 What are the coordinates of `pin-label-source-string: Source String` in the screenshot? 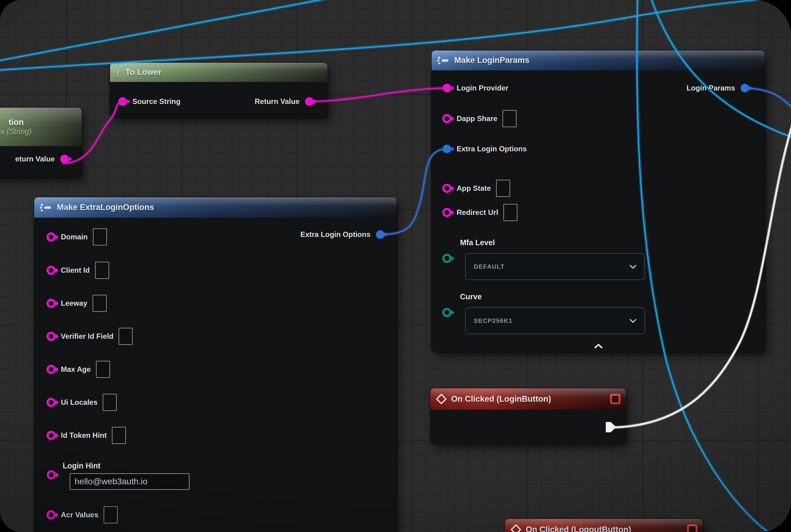 It's located at (156, 102).